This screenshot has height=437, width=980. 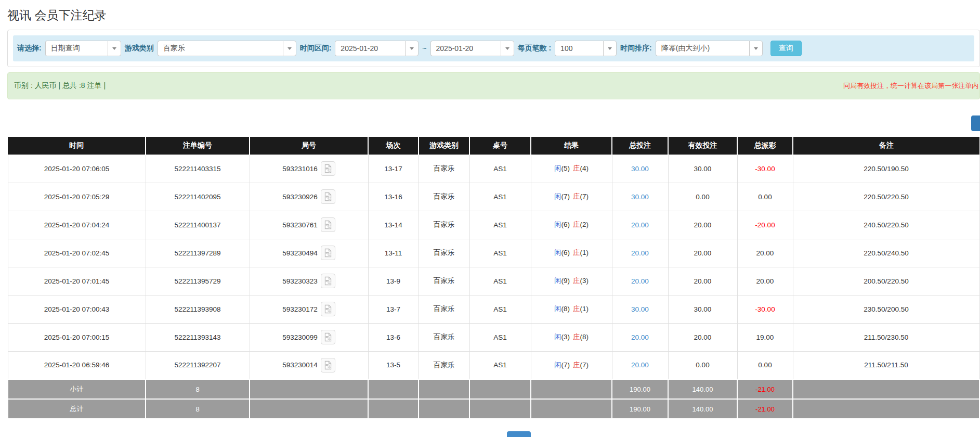 I want to click on subtotal-row: 小计 8 190.00 140.00 -21.00, so click(x=494, y=389).